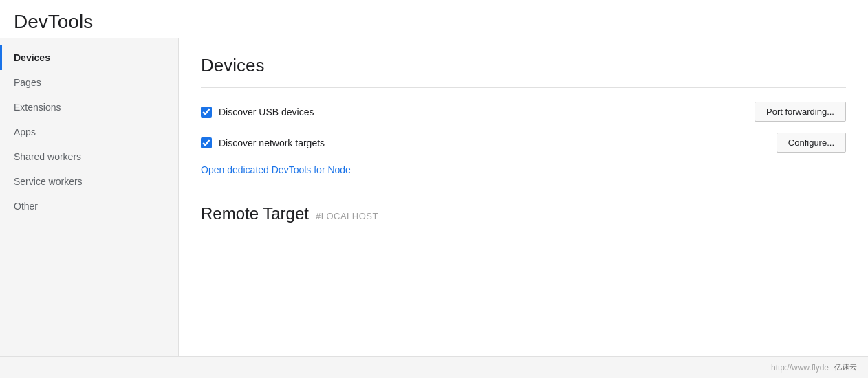  I want to click on app-header: DevTools, so click(434, 19).